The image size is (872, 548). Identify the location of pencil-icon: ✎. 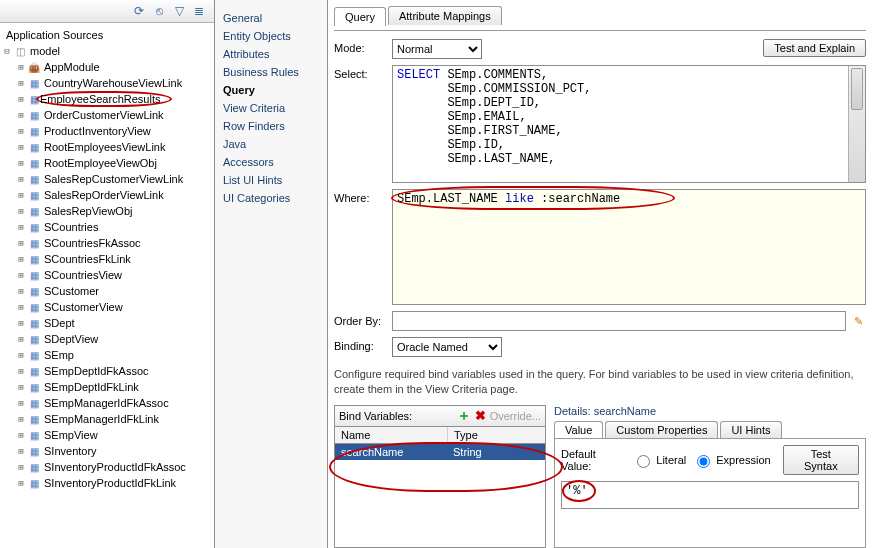
(858, 321).